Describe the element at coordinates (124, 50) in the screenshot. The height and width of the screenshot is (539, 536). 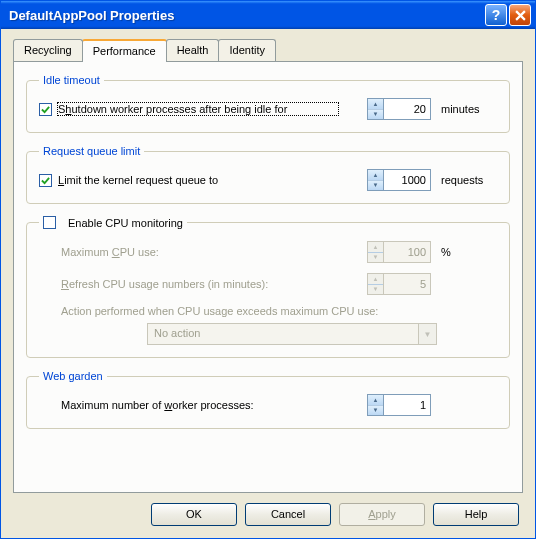
I see `tab-performance: Performance` at that location.